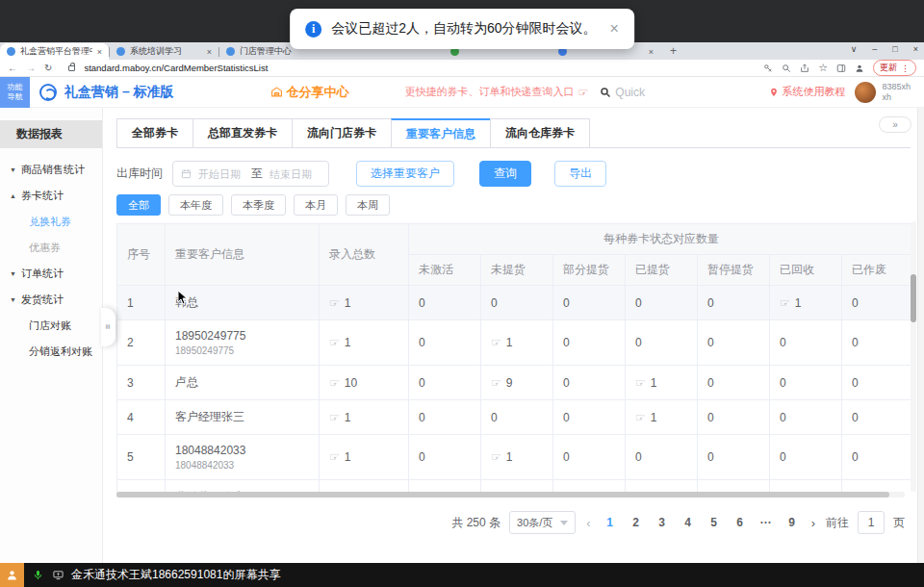 The height and width of the screenshot is (587, 924). Describe the element at coordinates (913, 298) in the screenshot. I see `vertical-scrollbar-thumb` at that location.